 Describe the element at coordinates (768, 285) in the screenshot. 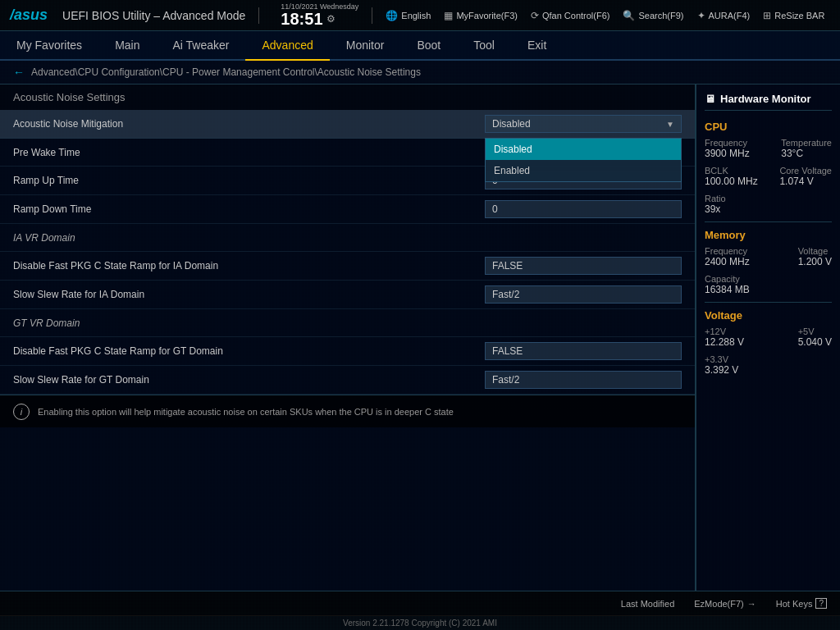

I see `mem-capacity-row: Capacity 16384 MB` at that location.